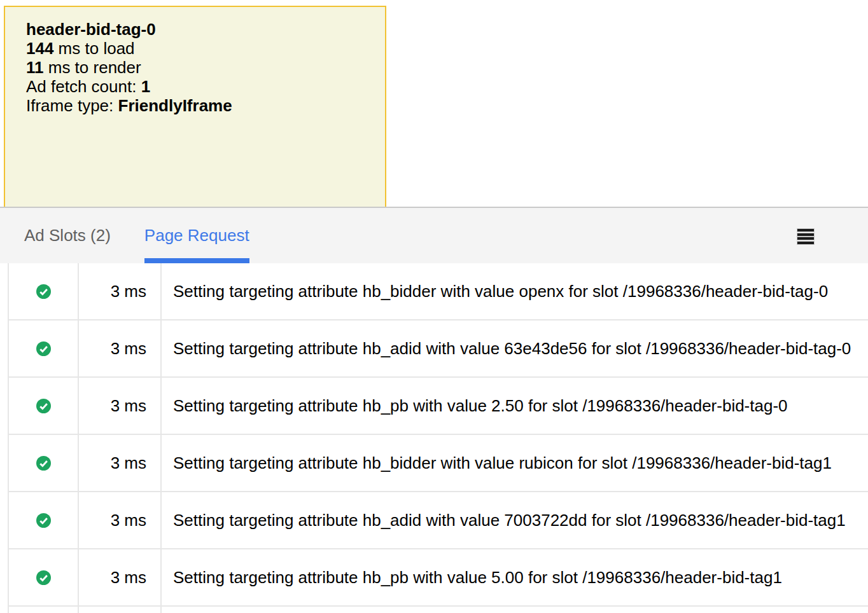 The width and height of the screenshot is (868, 613). Describe the element at coordinates (197, 235) in the screenshot. I see `tab-page-request: Page Request` at that location.